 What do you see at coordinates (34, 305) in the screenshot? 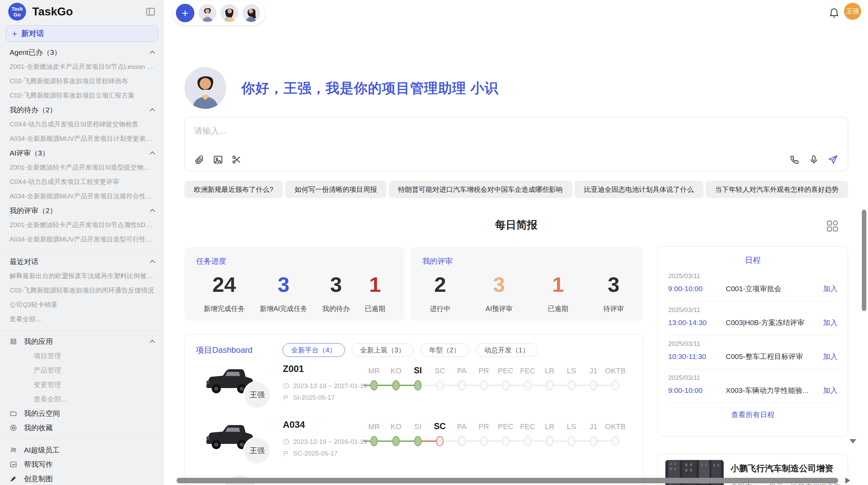
I see `recent-chat-item: 公司Q3轻卡销量` at bounding box center [34, 305].